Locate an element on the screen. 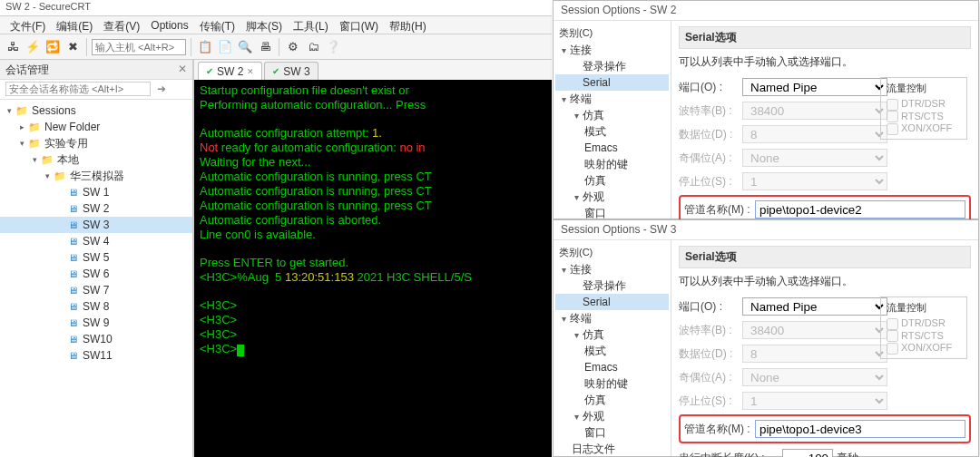 The height and width of the screenshot is (457, 980). dialog-title: Session Options - SW 2 is located at coordinates (766, 11).